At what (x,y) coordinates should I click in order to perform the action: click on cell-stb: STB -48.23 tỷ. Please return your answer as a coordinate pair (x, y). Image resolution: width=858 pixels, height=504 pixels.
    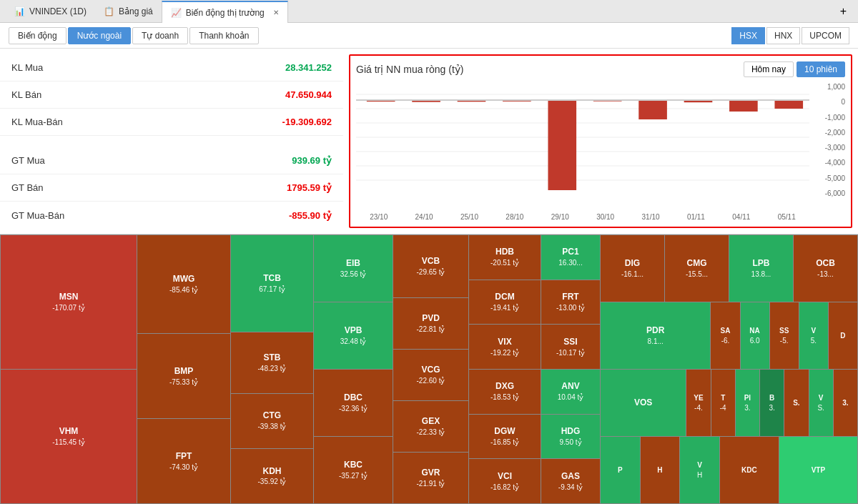
    Looking at the image, I should click on (272, 363).